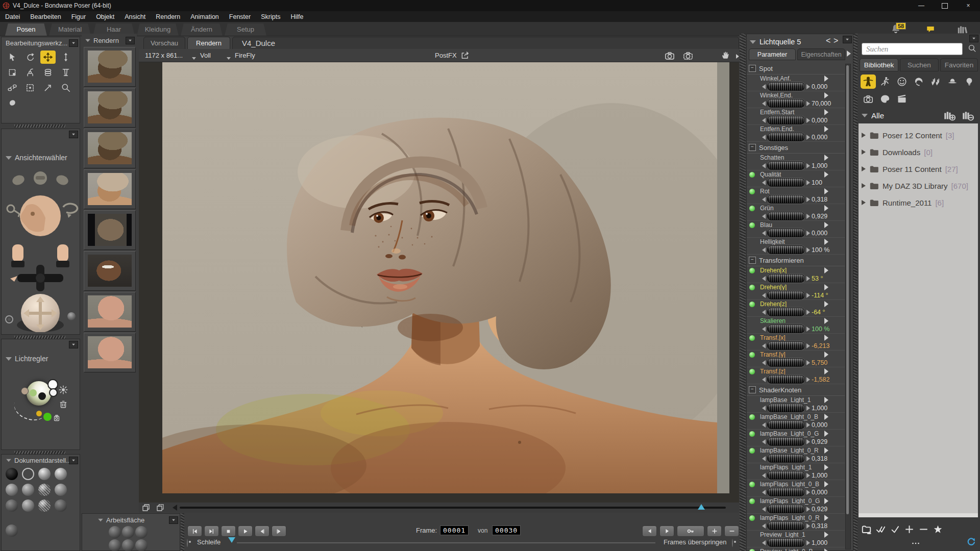 This screenshot has height=551, width=980. Describe the element at coordinates (868, 82) in the screenshot. I see `library-category-figure-icon` at that location.